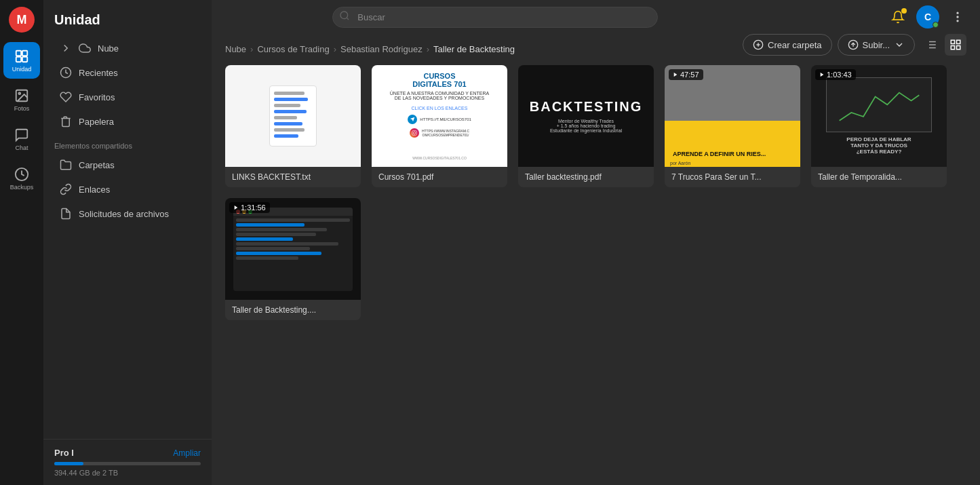  Describe the element at coordinates (22, 187) in the screenshot. I see `icon-bar-label-backups: Backups` at that location.